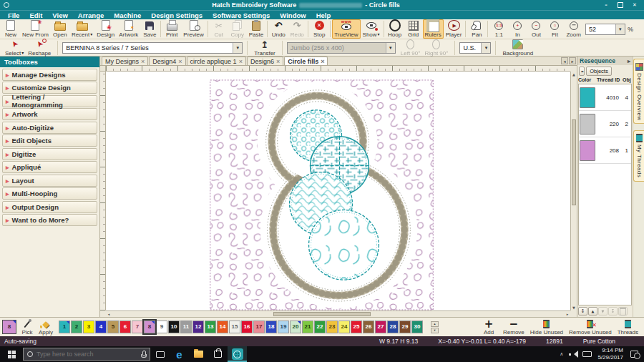 Image resolution: width=644 pixels, height=362 pixels. Describe the element at coordinates (605, 29) in the screenshot. I see `zoom-level-select: 52` at that location.